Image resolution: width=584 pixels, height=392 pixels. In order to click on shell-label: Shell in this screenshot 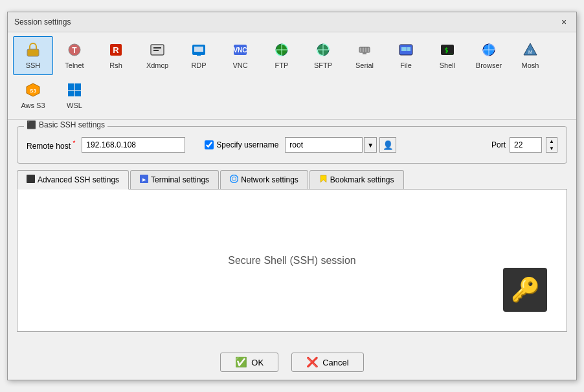, I will do `click(447, 65)`.